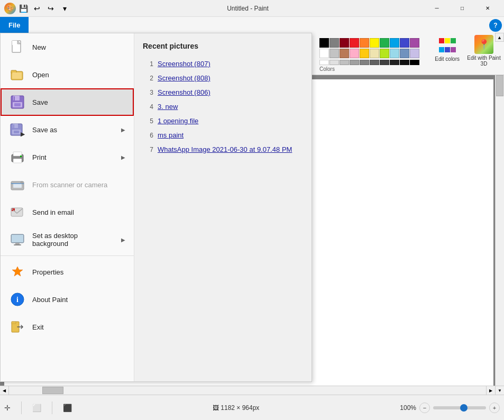  Describe the element at coordinates (149, 135) in the screenshot. I see `recent-num-6: 6` at that location.